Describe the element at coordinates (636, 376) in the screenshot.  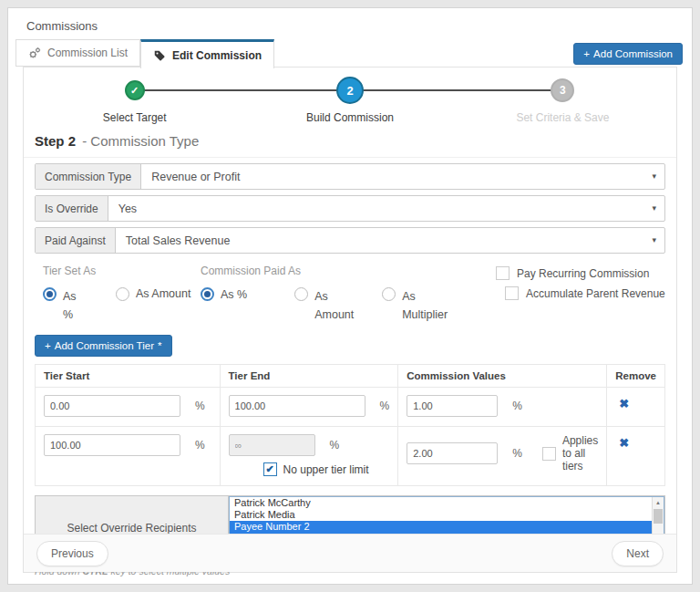
I see `col-remove: Remove` at that location.